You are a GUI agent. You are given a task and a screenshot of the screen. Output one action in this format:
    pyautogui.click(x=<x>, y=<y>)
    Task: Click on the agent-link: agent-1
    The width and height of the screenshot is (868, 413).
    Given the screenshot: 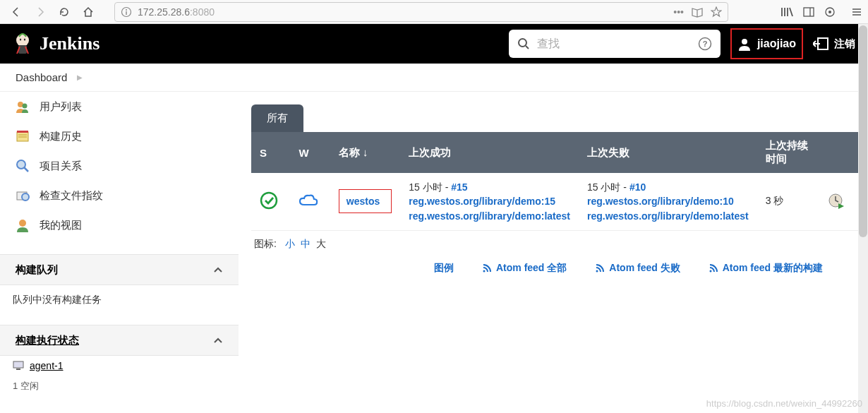 What is the action you would take?
    pyautogui.click(x=119, y=366)
    